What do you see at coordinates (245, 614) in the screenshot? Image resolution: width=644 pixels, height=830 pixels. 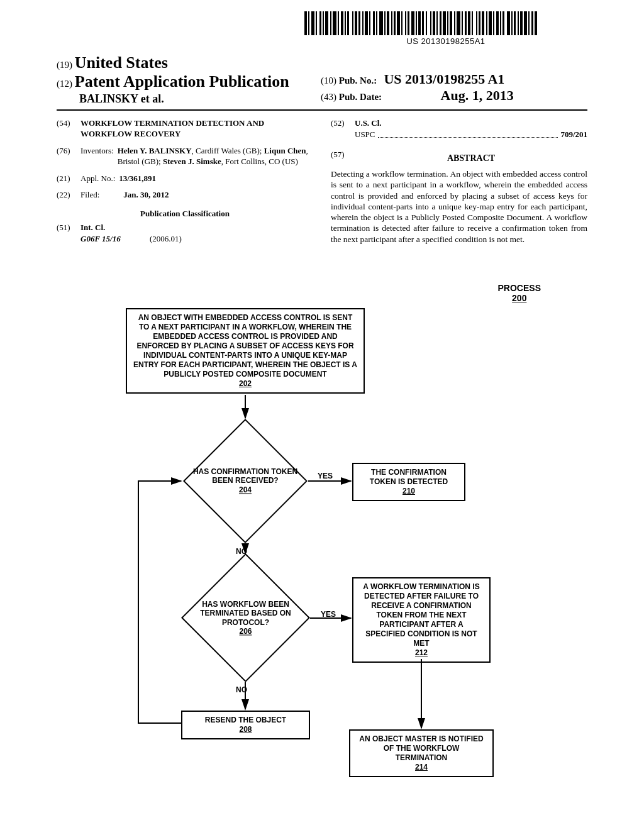 I see `diamond-206-text: HAS WORKFLOW BEEN TERMINATED BASED ON PR…` at bounding box center [245, 614].